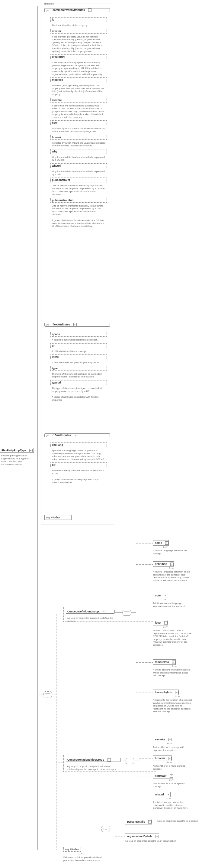 The width and height of the screenshot is (202, 868). What do you see at coordinates (83, 612) in the screenshot?
I see `cdg-name: ConceptDefinitionGroup` at bounding box center [83, 612].